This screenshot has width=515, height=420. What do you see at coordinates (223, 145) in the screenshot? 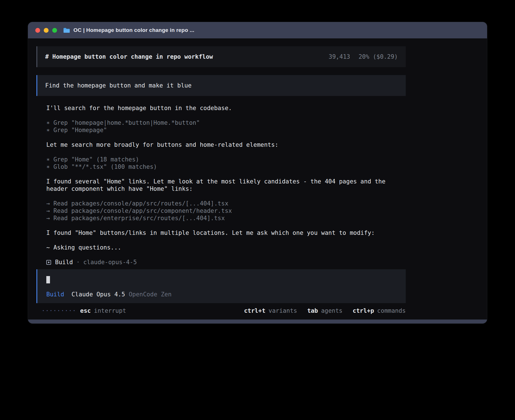
I see `assistant-text-line: Let me search more broadly for buttons a…` at bounding box center [223, 145].